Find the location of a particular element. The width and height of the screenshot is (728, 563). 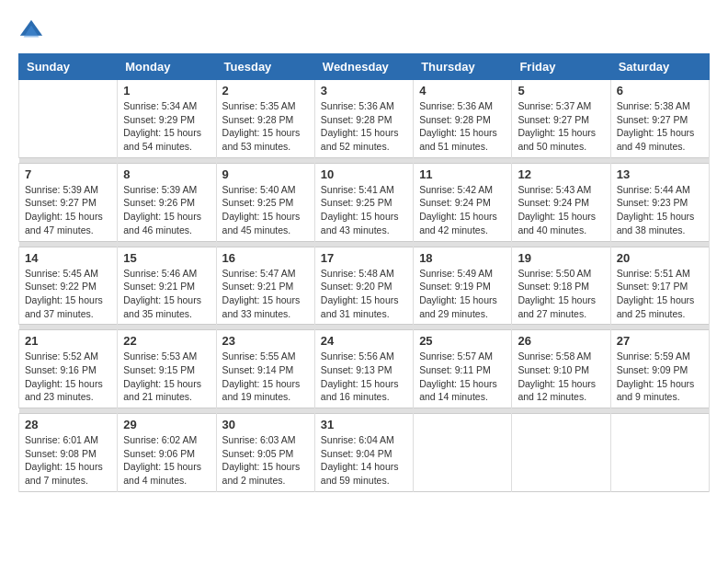

day-info: Sunrise: 5:53 AM Sunset: 9:15 PM Dayligh… is located at coordinates (166, 377).